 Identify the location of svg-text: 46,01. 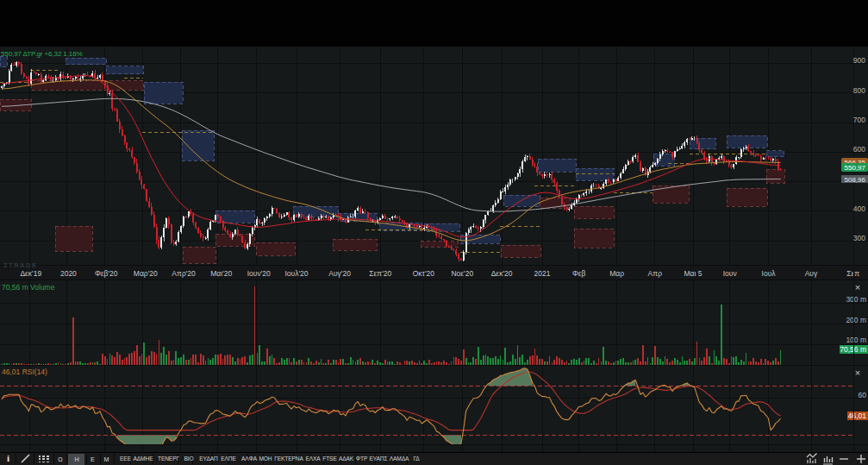
(858, 416).